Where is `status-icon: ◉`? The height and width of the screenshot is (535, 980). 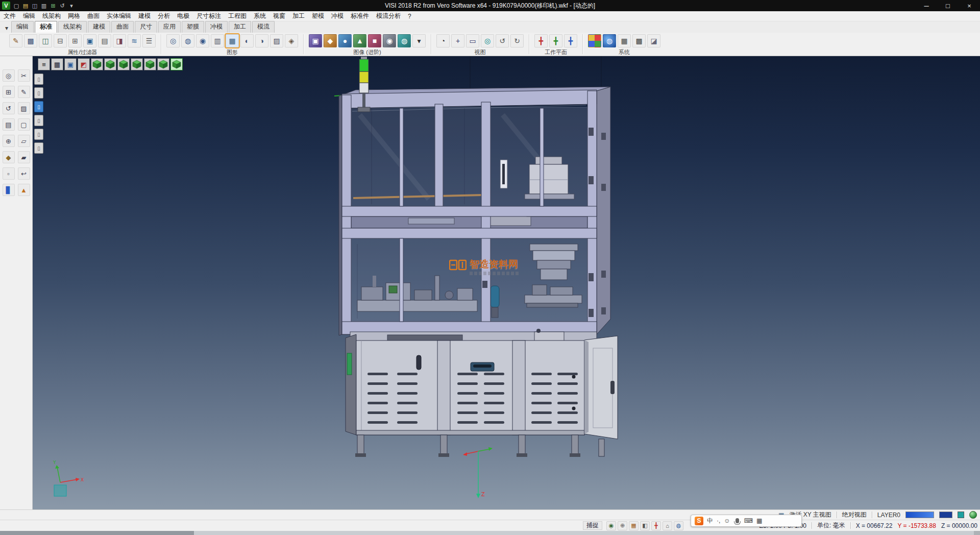 status-icon: ◉ is located at coordinates (611, 526).